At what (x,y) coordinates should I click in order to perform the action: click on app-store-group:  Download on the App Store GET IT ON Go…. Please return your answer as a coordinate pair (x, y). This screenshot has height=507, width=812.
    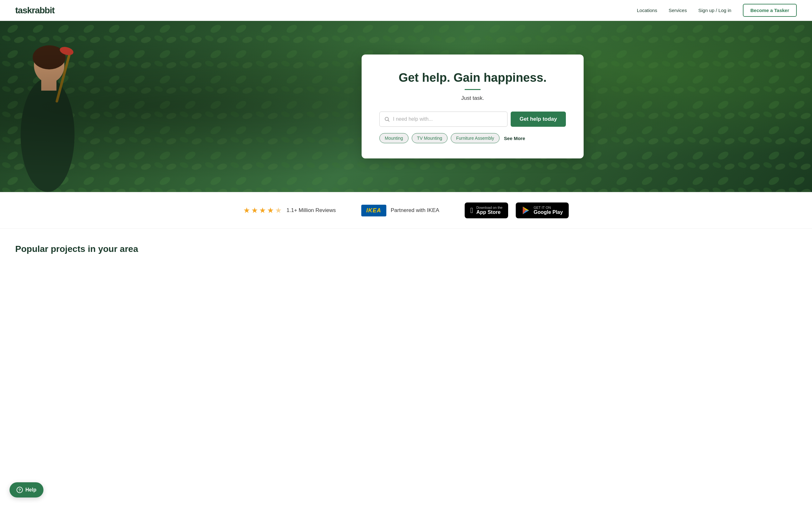
    Looking at the image, I should click on (517, 211).